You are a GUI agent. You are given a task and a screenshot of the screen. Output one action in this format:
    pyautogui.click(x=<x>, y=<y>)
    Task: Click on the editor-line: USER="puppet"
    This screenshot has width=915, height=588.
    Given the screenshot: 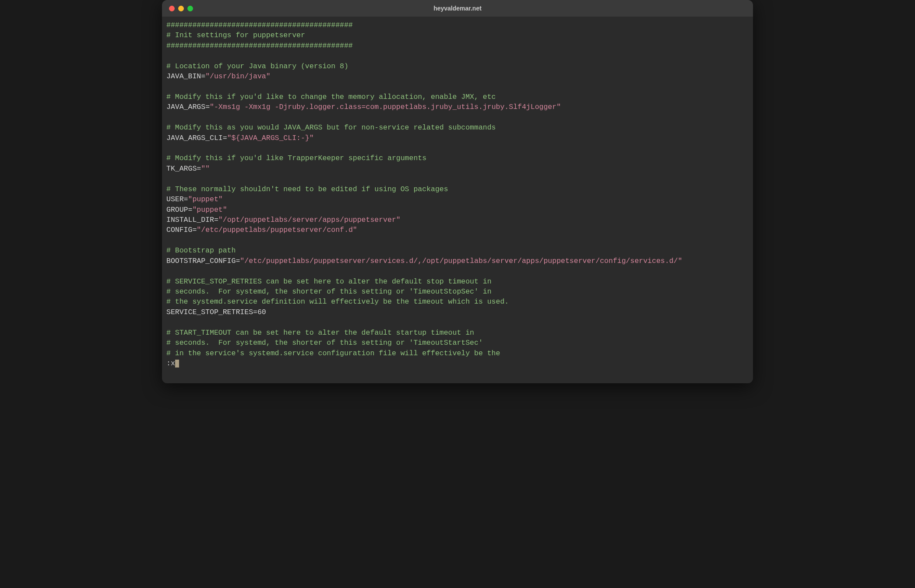 What is the action you would take?
    pyautogui.click(x=458, y=200)
    